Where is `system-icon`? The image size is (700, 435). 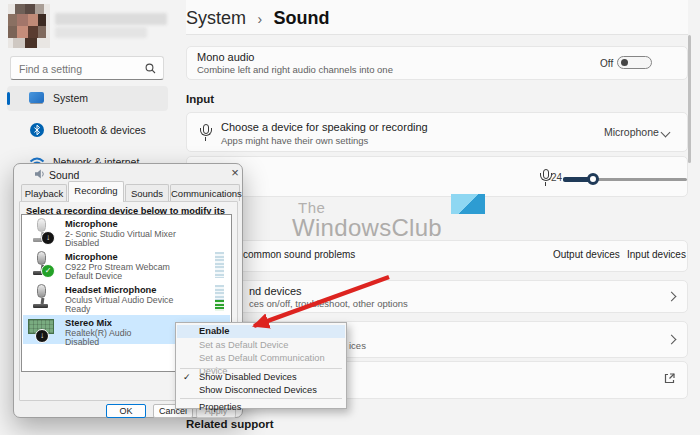 system-icon is located at coordinates (36, 98).